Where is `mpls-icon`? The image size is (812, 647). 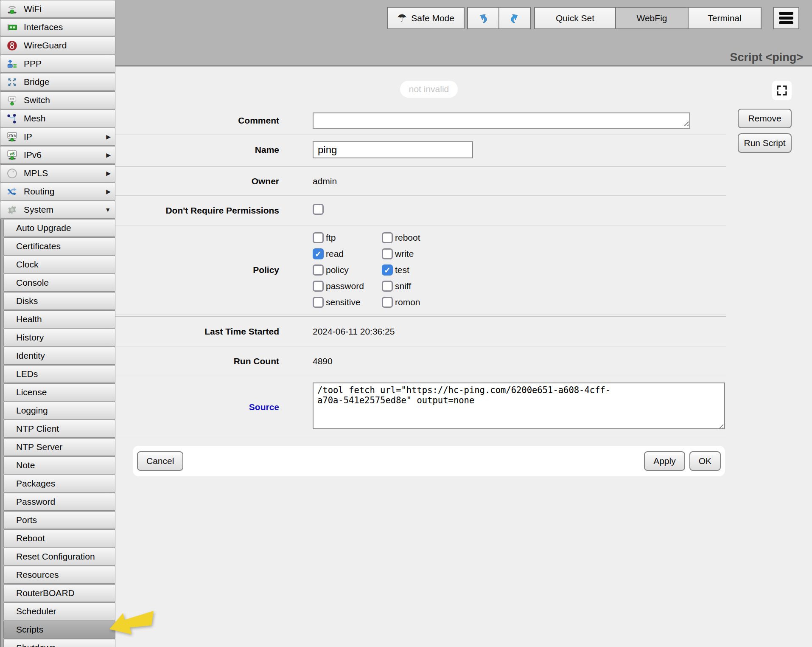 mpls-icon is located at coordinates (12, 173).